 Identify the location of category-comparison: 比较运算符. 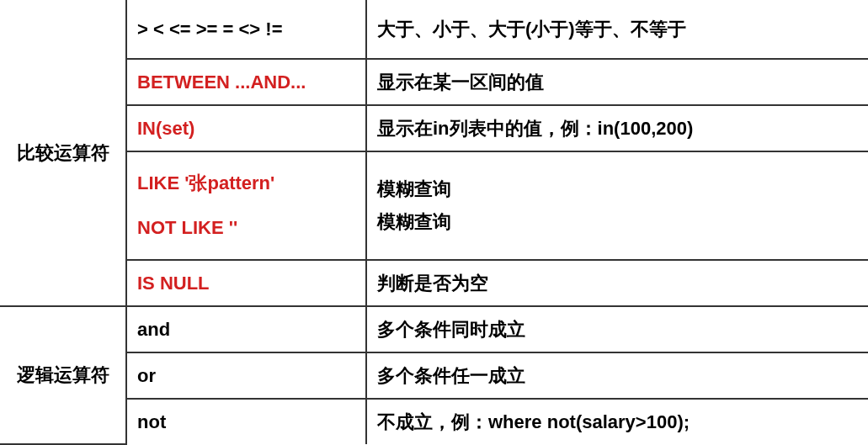
(63, 153).